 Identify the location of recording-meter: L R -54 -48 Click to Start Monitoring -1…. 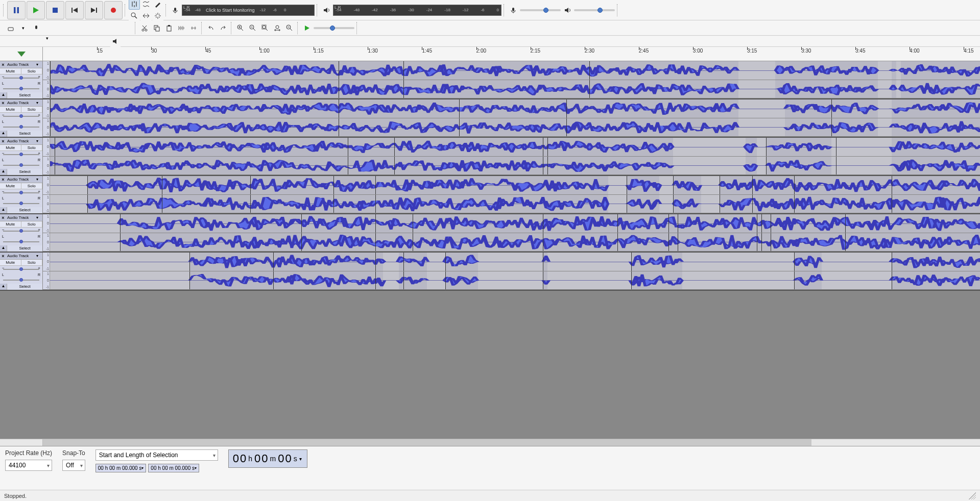
(248, 10).